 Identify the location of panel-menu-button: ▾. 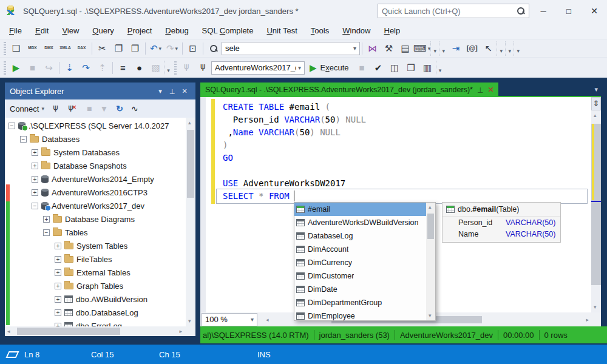
(160, 91).